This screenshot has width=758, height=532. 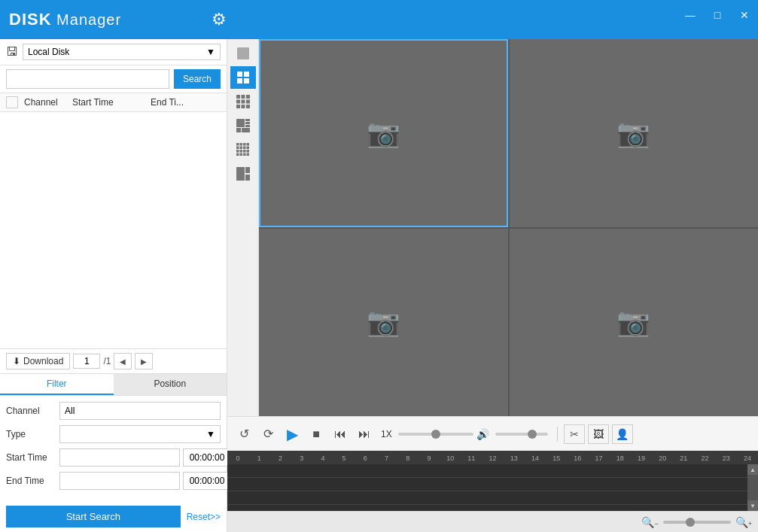 I want to click on layout-custom-button, so click(x=243, y=174).